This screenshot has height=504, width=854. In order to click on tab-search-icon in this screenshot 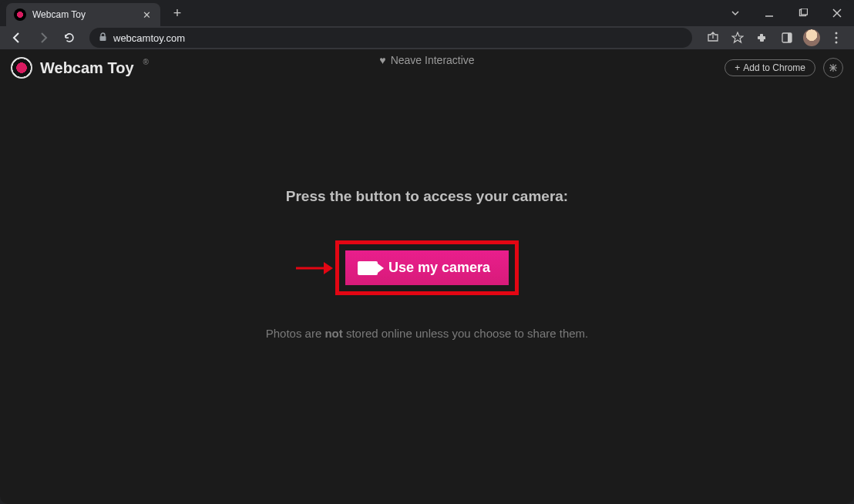, I will do `click(735, 13)`.